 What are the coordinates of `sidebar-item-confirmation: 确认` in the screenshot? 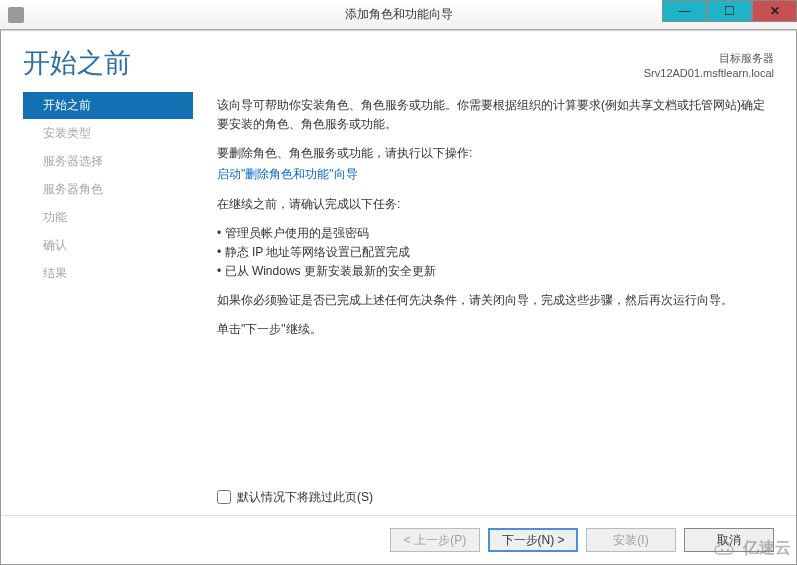 It's located at (108, 246).